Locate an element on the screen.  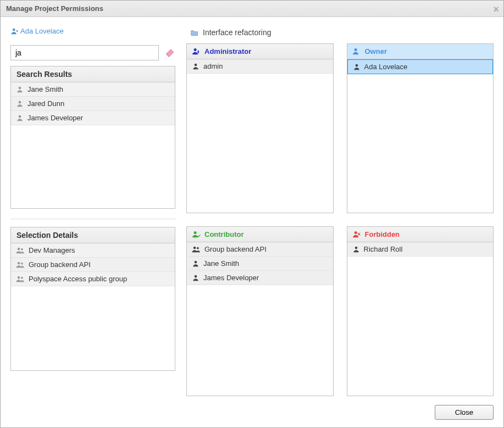
selection-item-label: Group backend API is located at coordinates (59, 265).